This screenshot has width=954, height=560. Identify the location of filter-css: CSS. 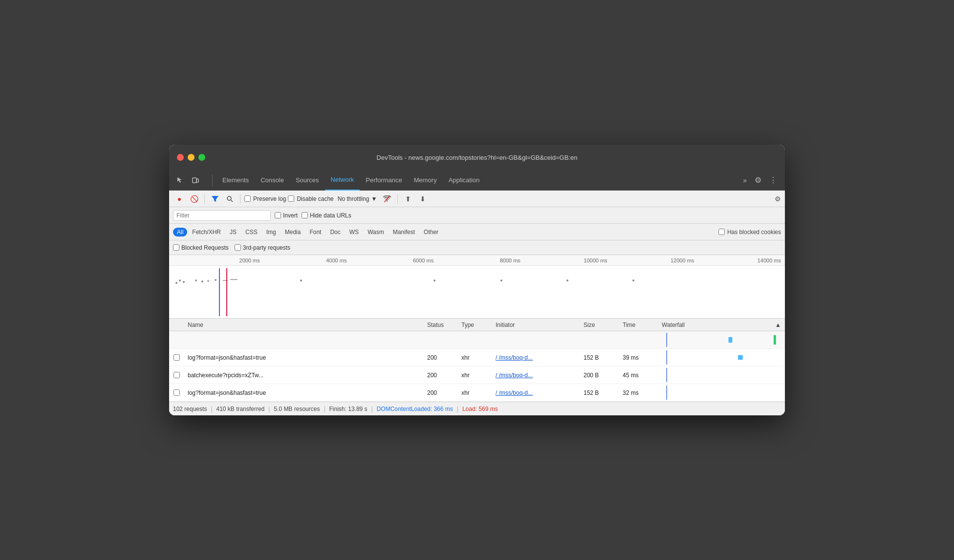
(251, 232).